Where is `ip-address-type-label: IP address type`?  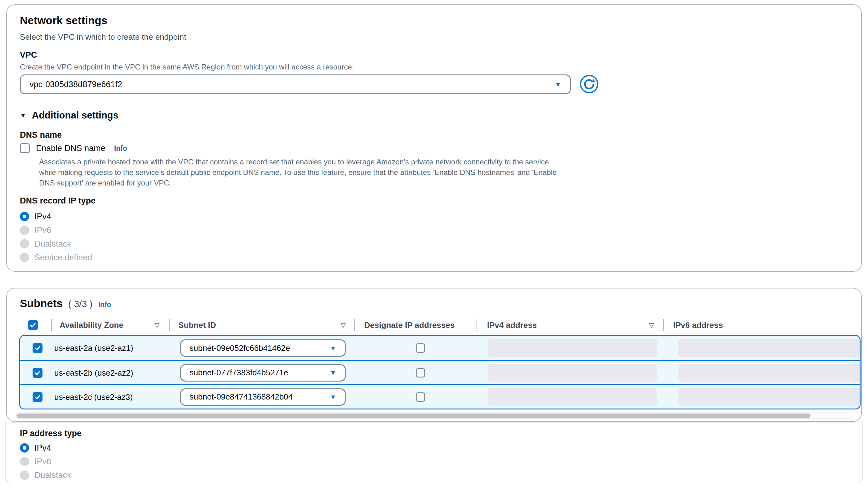
ip-address-type-label: IP address type is located at coordinates (51, 433).